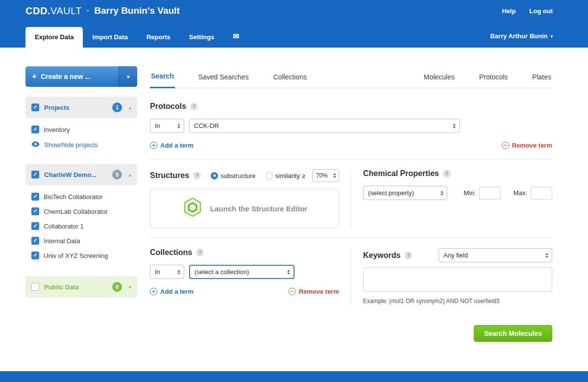  Describe the element at coordinates (163, 77) in the screenshot. I see `tab-search: Search` at that location.